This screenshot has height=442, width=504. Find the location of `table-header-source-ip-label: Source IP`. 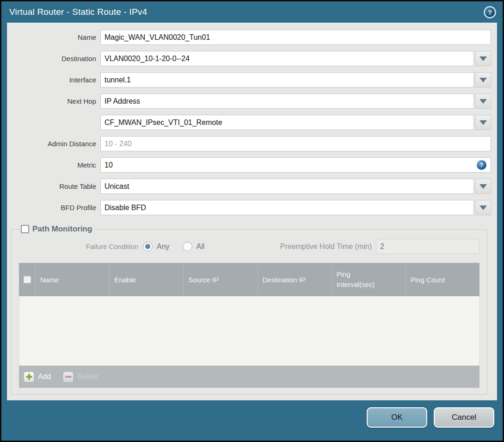

table-header-source-ip-label: Source IP is located at coordinates (203, 280).